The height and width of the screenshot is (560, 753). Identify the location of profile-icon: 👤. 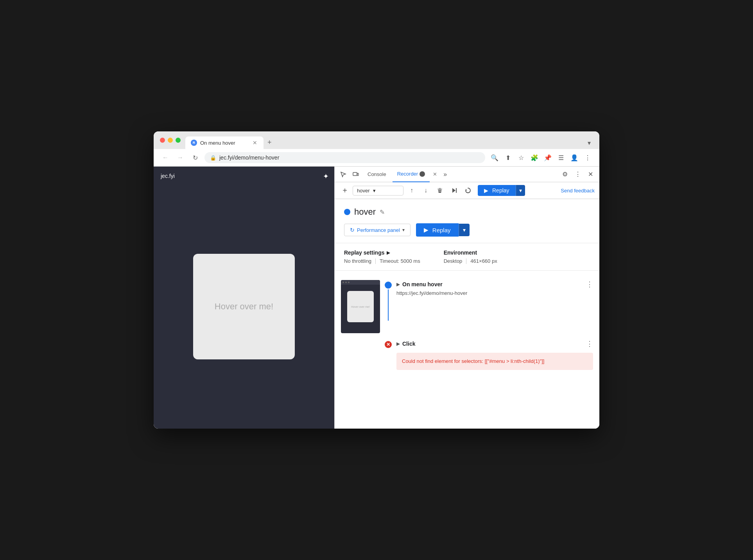
(574, 158).